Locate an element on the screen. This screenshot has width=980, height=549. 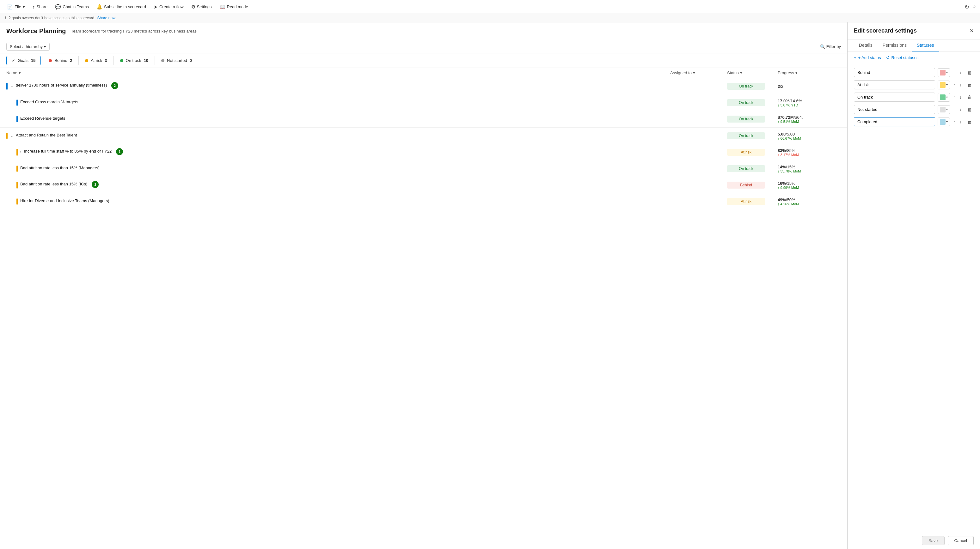
col-name-header: Name ▾ is located at coordinates (339, 73).